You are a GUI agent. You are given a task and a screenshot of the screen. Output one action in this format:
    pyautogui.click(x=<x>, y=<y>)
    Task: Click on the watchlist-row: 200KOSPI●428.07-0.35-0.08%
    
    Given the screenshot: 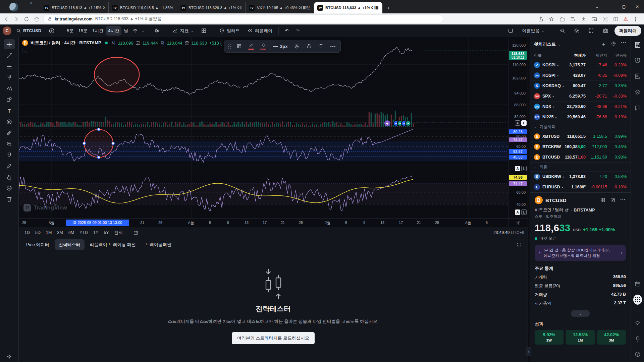 What is the action you would take?
    pyautogui.click(x=580, y=76)
    